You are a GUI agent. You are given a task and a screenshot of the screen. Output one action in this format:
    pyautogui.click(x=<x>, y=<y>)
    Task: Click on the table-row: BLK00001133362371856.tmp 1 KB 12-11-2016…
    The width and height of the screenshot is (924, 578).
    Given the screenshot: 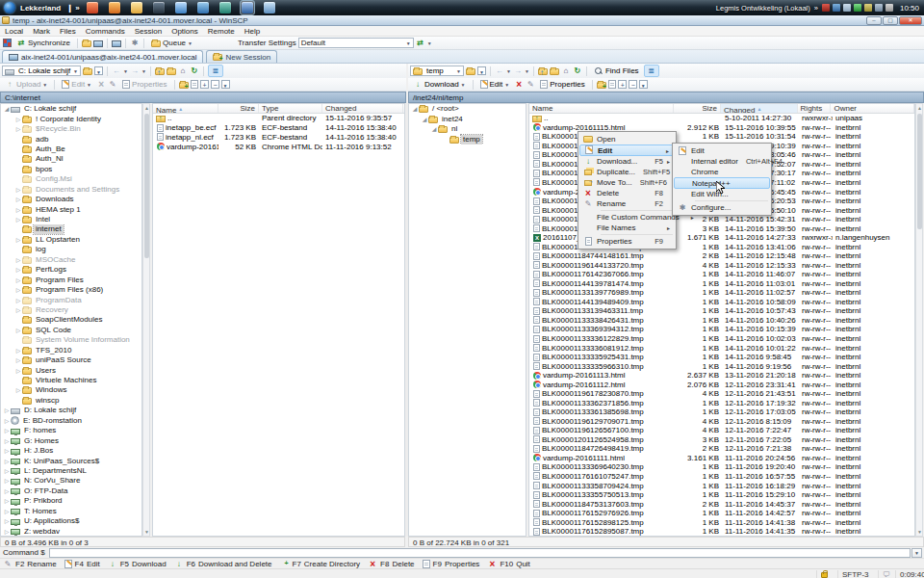 What is the action you would take?
    pyautogui.click(x=722, y=403)
    